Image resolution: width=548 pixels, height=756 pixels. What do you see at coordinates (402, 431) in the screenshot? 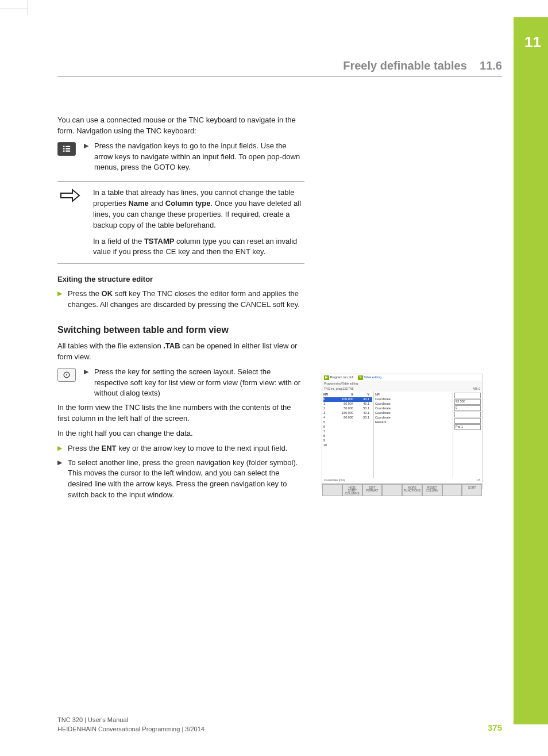
I see `table-editor-screenshot: ▶ Program run, full. ✎ Table editing Pro…` at bounding box center [402, 431].